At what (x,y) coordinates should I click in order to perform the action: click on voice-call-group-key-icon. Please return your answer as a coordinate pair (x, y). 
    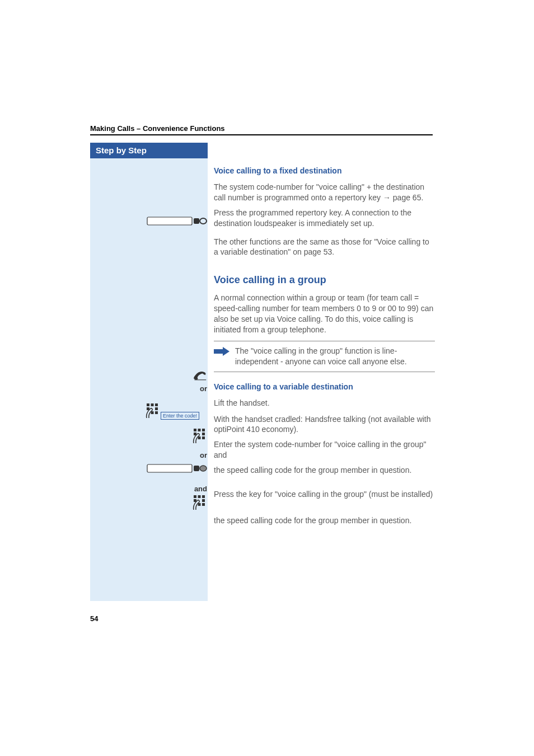
    Looking at the image, I should click on (177, 469).